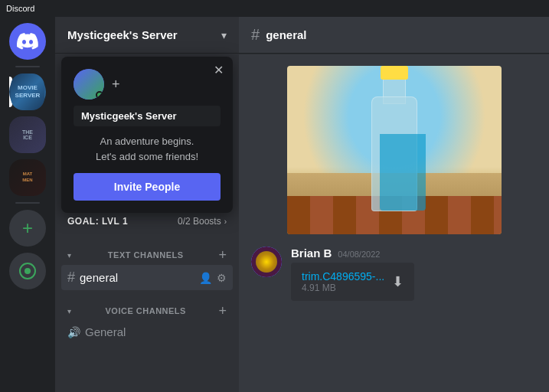 This screenshot has height=392, width=549. Describe the element at coordinates (213, 278) in the screenshot. I see `channel-action-icons: 👤 ⚙` at that location.